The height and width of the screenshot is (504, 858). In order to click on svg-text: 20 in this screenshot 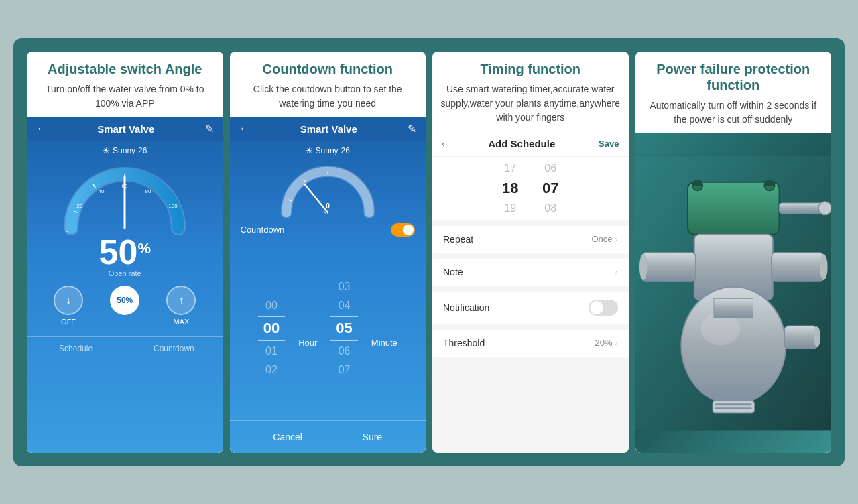, I will do `click(80, 206)`.